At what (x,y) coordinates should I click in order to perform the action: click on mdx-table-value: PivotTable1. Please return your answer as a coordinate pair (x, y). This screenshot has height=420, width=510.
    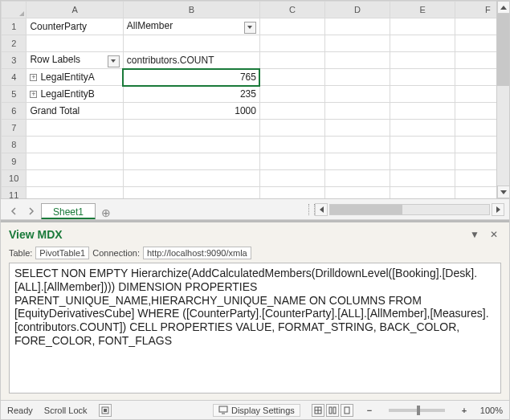
    Looking at the image, I should click on (63, 253).